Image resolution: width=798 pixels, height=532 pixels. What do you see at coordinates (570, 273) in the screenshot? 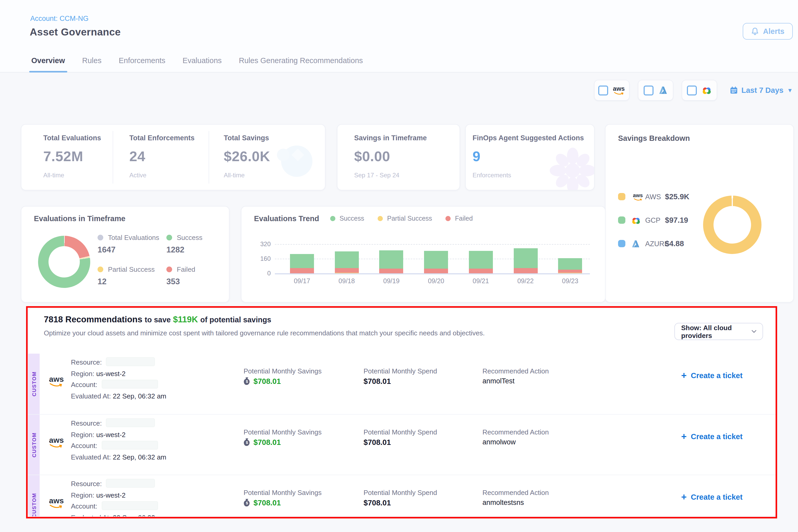
I see `bar-segment-partial-success` at bounding box center [570, 273].